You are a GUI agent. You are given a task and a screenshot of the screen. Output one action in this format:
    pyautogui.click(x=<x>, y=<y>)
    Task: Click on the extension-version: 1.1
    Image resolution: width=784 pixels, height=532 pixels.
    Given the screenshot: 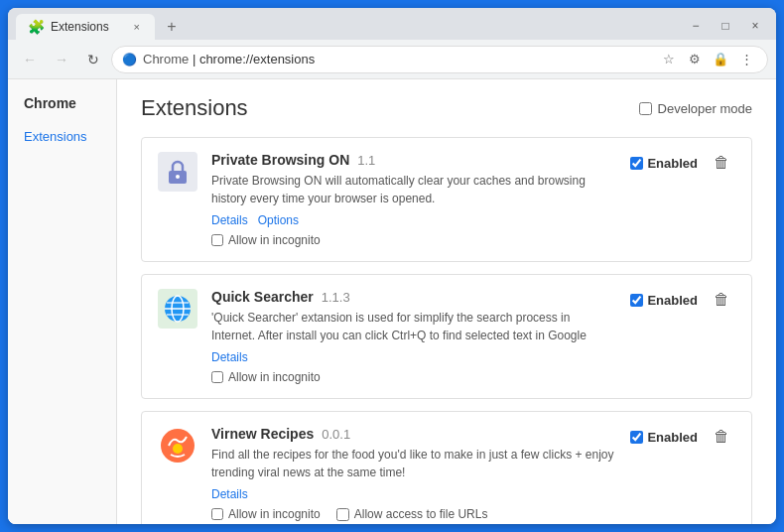 What is the action you would take?
    pyautogui.click(x=366, y=161)
    